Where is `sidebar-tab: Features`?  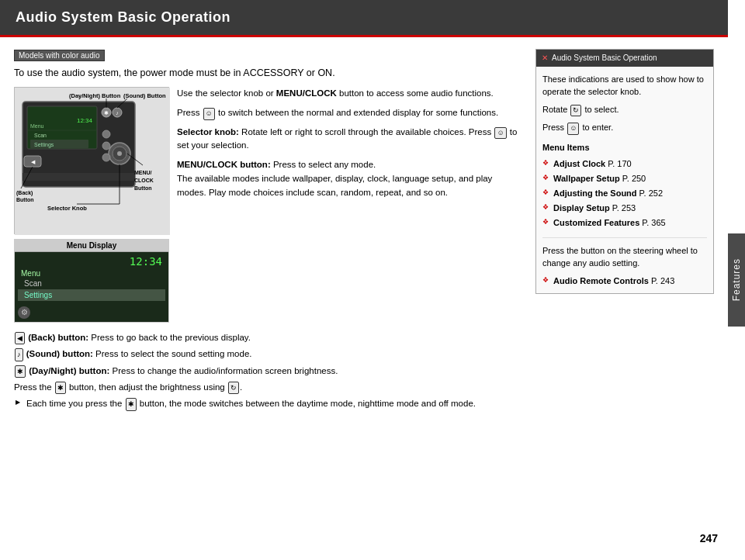
sidebar-tab: Features is located at coordinates (736, 280).